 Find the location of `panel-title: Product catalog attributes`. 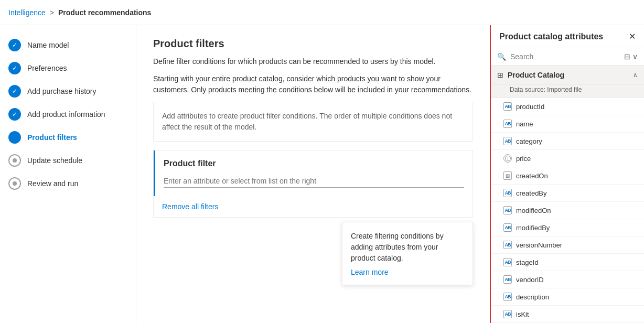

panel-title: Product catalog attributes is located at coordinates (551, 37).